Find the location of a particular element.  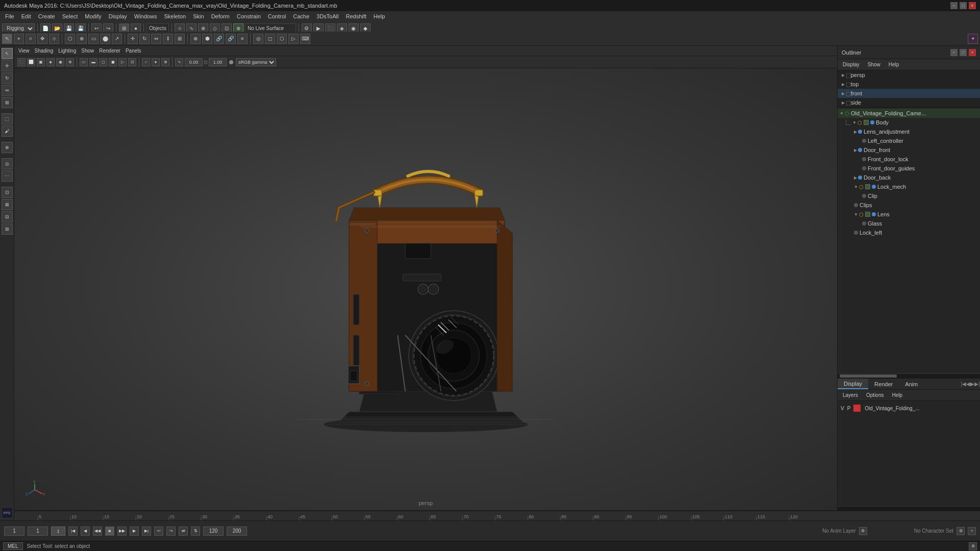

menu-create: Create is located at coordinates (47, 16).